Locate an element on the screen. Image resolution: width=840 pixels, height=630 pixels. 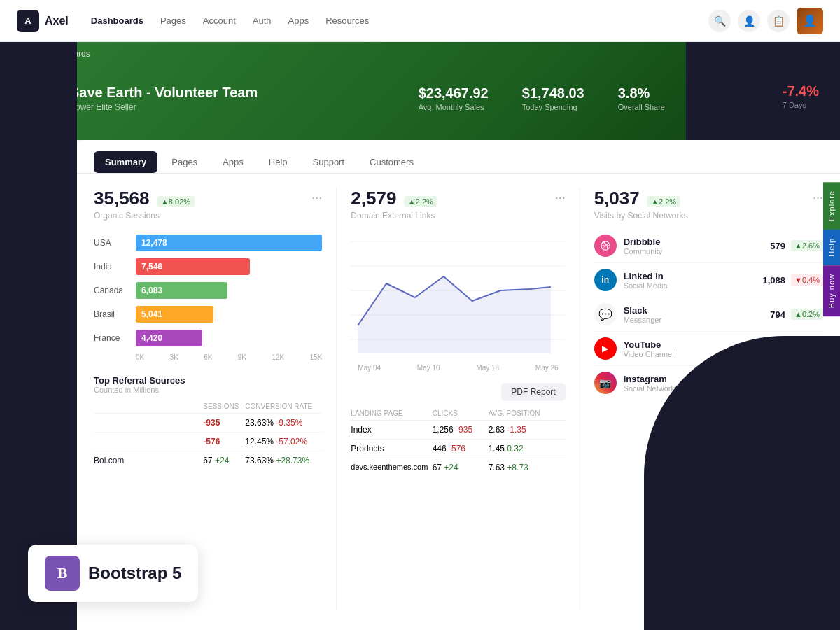
referral-subtitle: Counted in Millions is located at coordinates (140, 390).